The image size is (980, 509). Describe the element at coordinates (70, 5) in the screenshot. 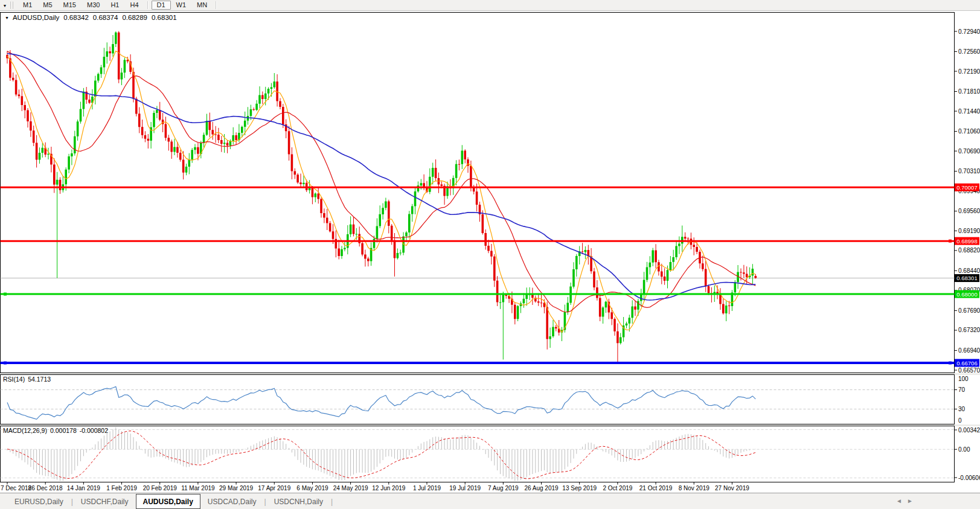

I see `timeframe-button-m15: M15` at that location.